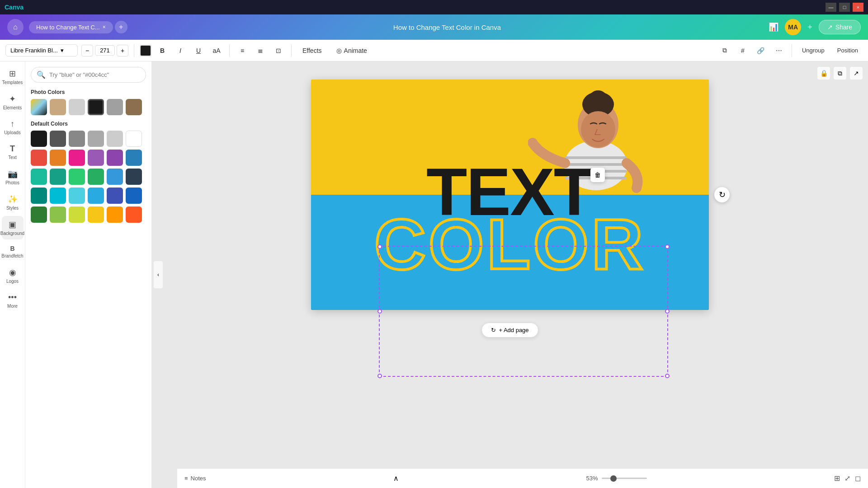  I want to click on link-icon: 🔗, so click(761, 51).